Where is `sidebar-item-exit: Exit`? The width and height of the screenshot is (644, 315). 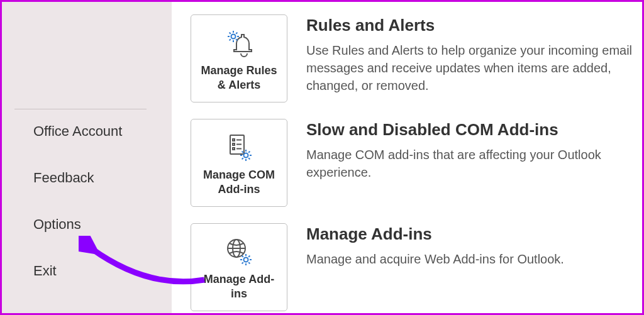 sidebar-item-exit: Exit is located at coordinates (103, 271).